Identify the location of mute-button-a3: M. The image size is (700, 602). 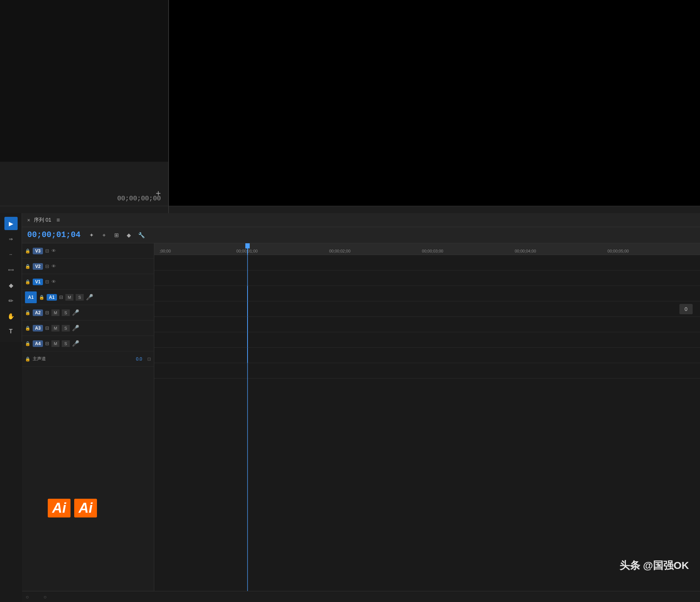
(55, 328).